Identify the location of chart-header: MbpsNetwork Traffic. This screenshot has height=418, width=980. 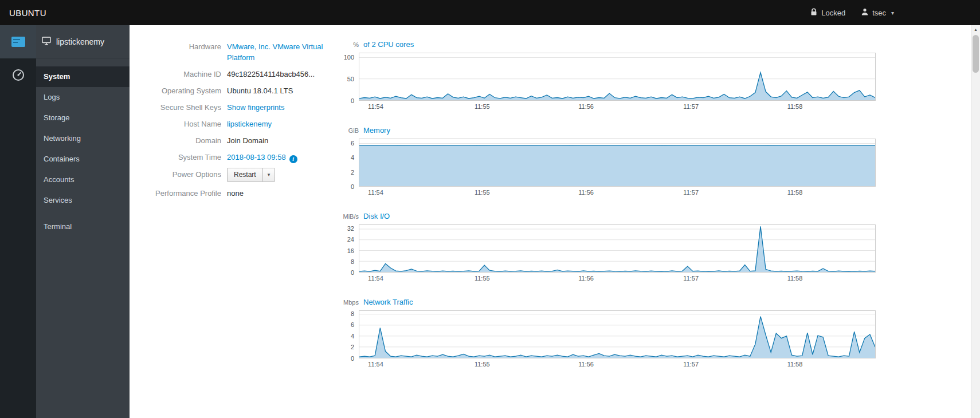
(611, 302).